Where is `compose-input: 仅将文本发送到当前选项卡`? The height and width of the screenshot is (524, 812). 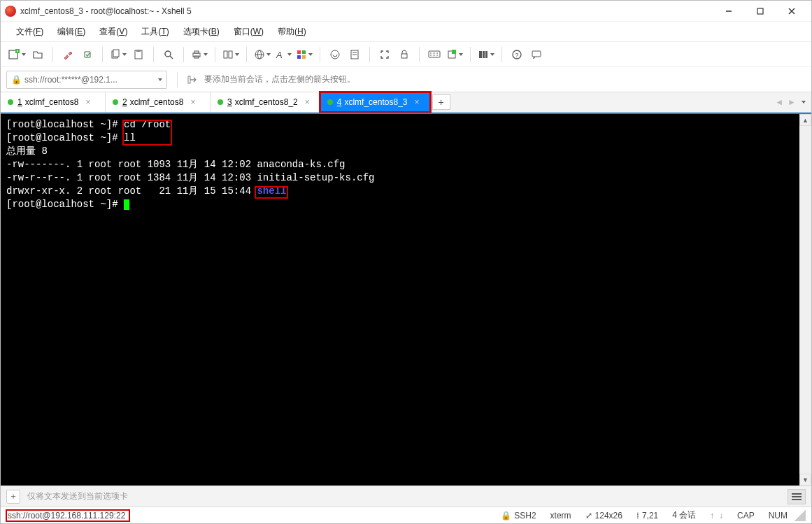
compose-input: 仅将文本发送到当前选项卡 is located at coordinates (406, 497).